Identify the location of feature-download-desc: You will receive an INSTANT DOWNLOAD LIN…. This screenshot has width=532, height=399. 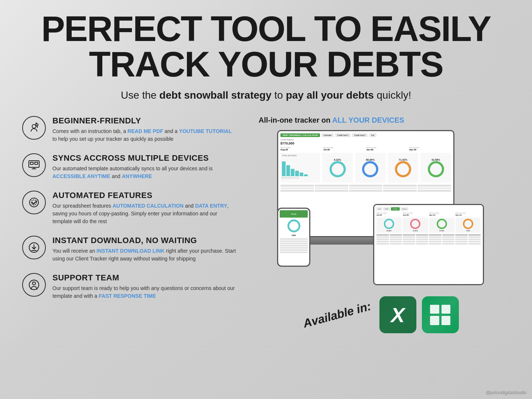
(144, 255).